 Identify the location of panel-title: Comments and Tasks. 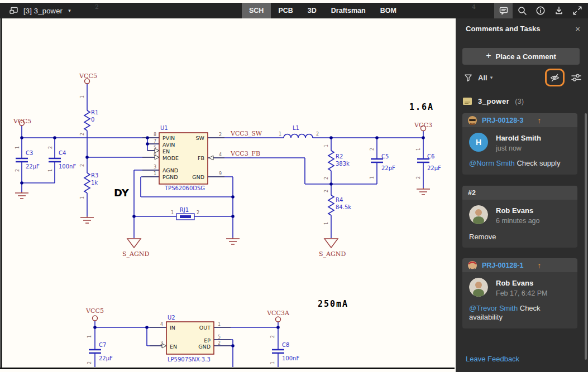
(503, 29).